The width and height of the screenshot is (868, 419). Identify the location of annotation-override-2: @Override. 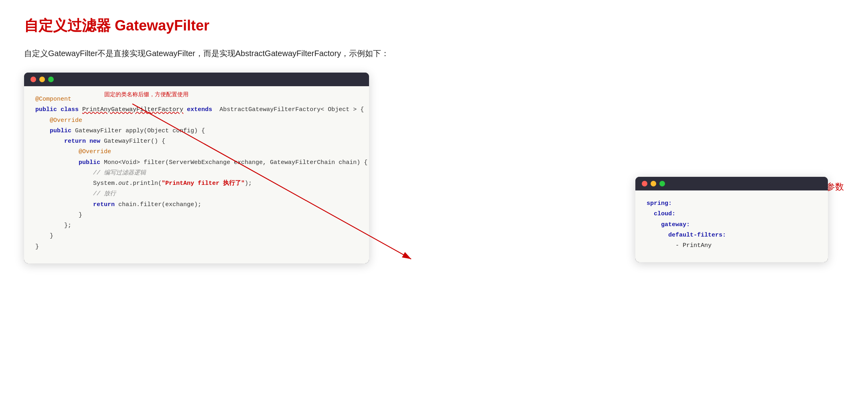
(95, 152).